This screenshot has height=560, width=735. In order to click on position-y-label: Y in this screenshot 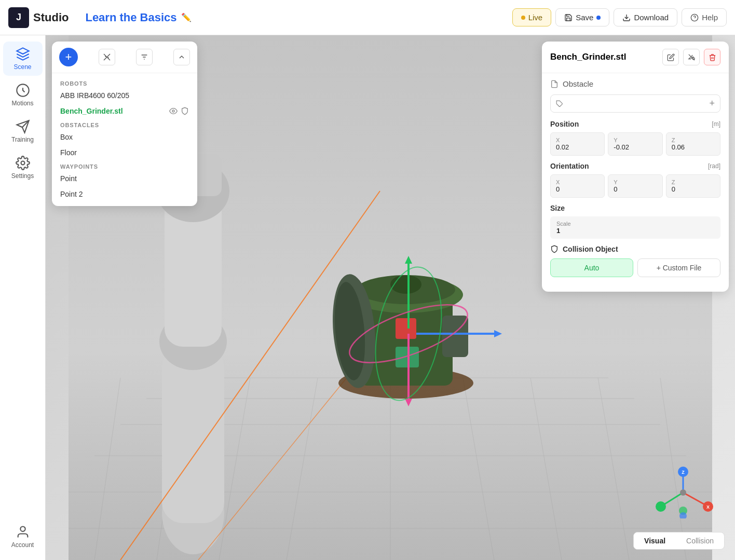, I will do `click(635, 140)`.